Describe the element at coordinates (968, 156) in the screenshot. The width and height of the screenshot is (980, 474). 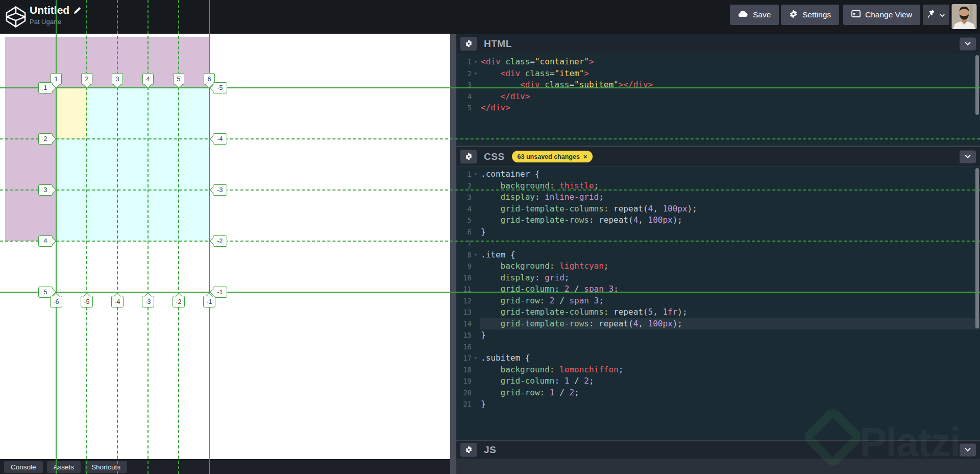
I see `css-collapse-button` at that location.